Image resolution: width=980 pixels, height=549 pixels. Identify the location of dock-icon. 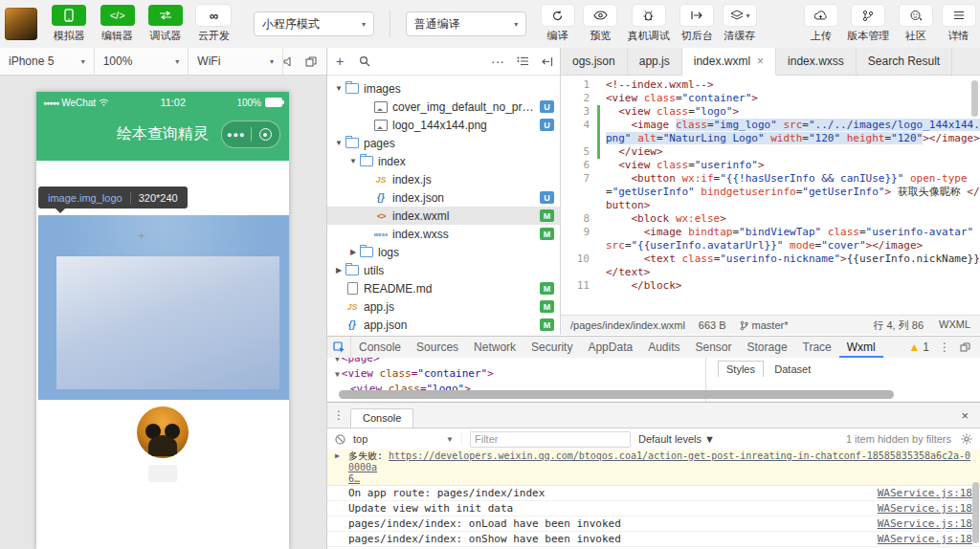
(965, 347).